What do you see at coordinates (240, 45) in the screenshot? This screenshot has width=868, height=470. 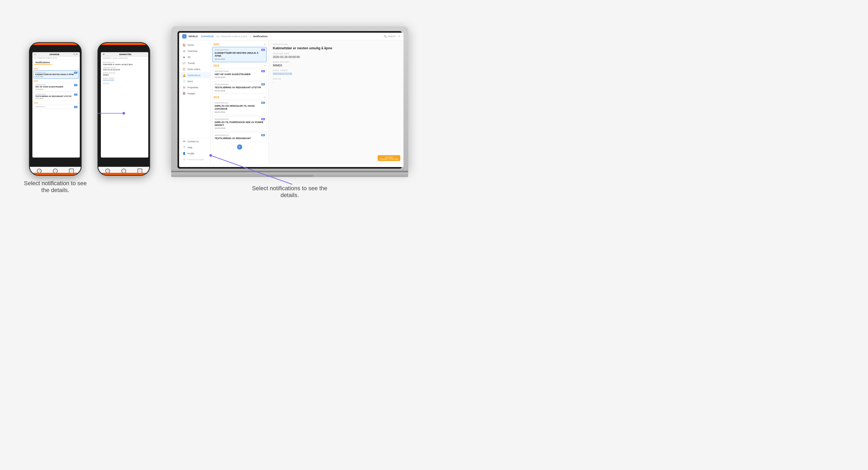 I see `year-header-2020: 2020 ∨` at bounding box center [240, 45].